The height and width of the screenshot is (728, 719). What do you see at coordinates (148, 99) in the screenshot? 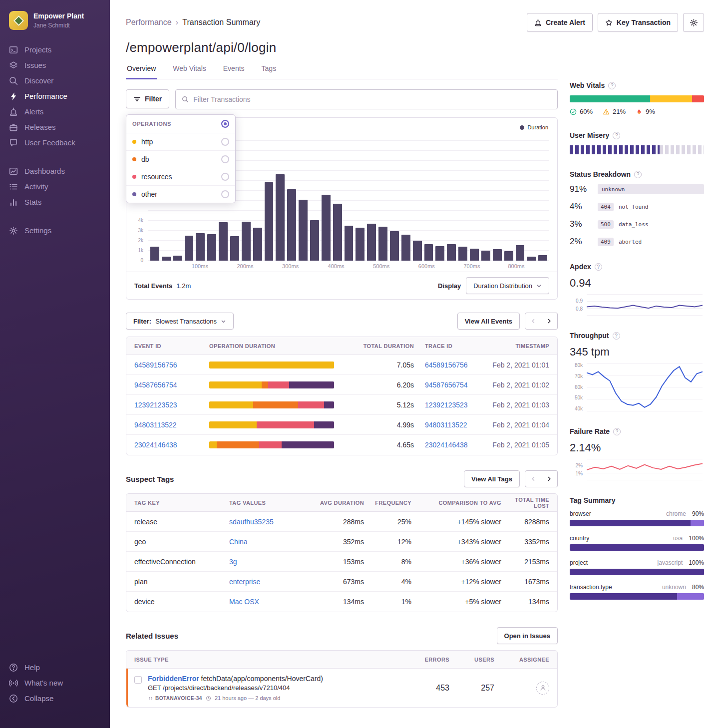
I see `filter-button: Filter` at bounding box center [148, 99].